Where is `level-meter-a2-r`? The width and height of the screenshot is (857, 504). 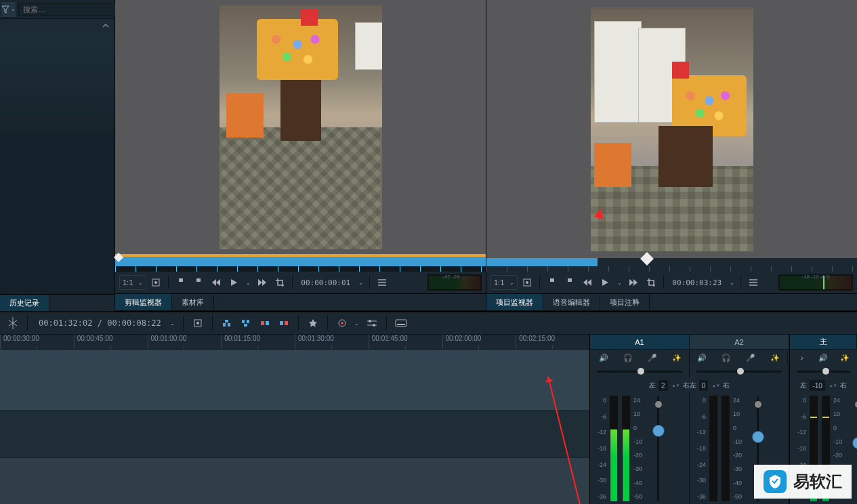
level-meter-a2-r is located at coordinates (726, 448).